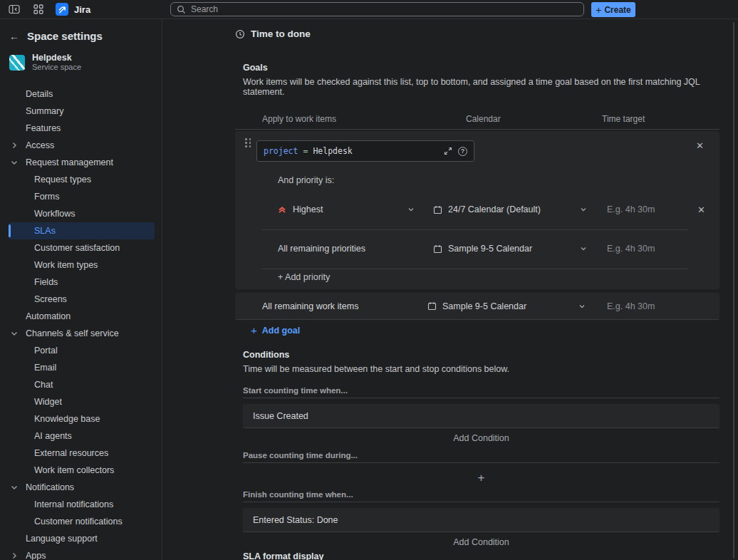  I want to click on app-switcher-icon, so click(38, 9).